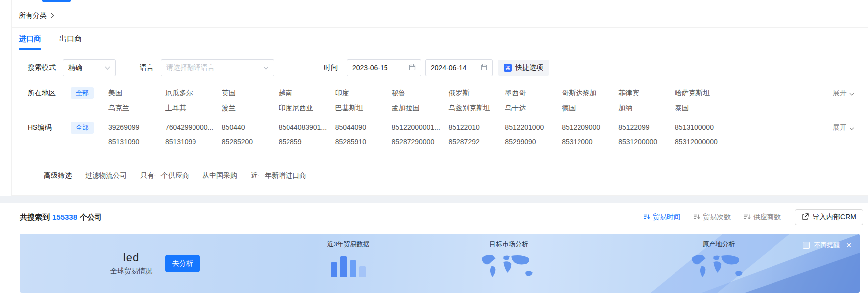  What do you see at coordinates (834, 217) in the screenshot?
I see `import-crm-label: 导入内部CRM` at bounding box center [834, 217].